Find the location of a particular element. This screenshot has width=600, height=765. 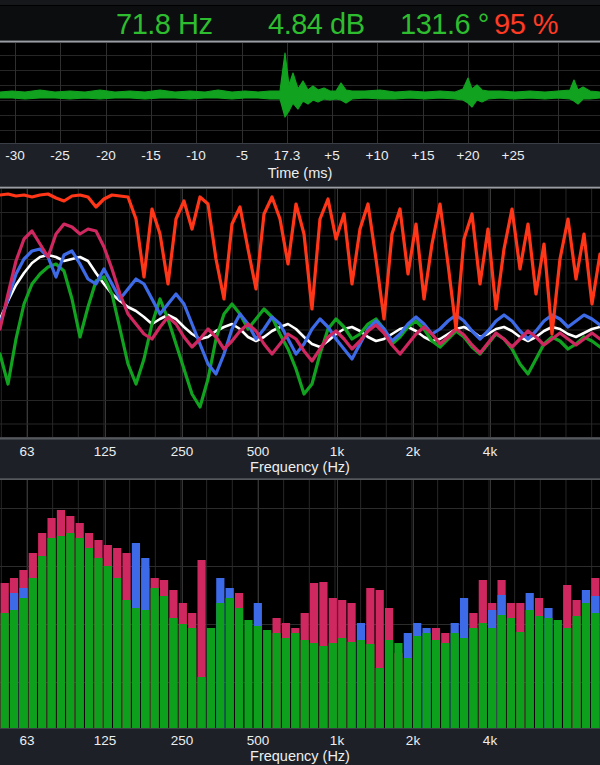

tick-label: -5 is located at coordinates (242, 156).